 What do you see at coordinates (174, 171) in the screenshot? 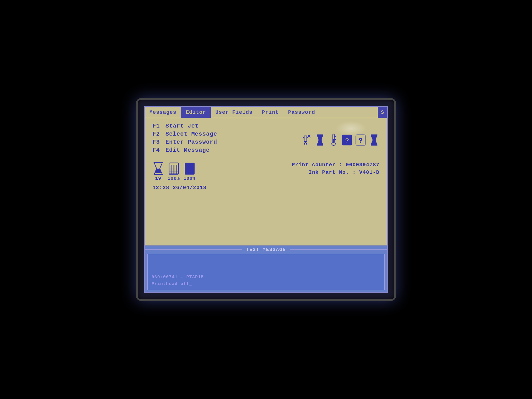
I see `ink-cartridge-icon: 100%` at bounding box center [174, 171].